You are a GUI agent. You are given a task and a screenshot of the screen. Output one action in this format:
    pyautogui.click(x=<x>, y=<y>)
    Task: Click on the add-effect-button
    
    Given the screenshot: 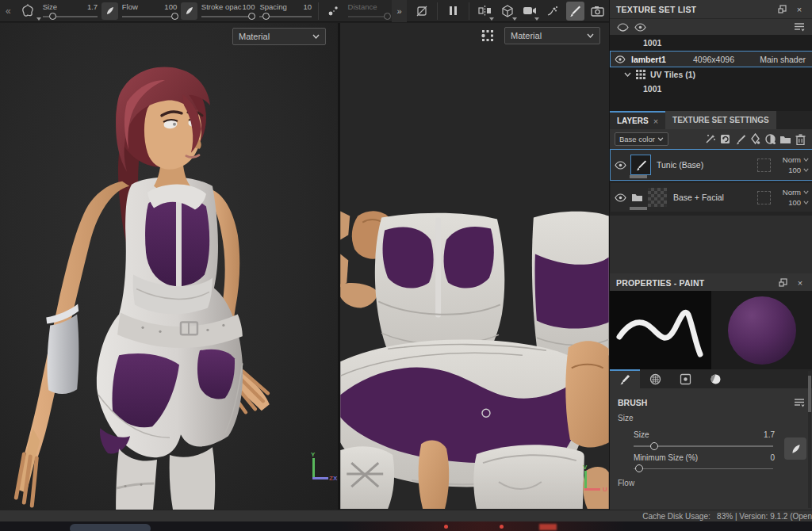 What is the action you would take?
    pyautogui.click(x=755, y=139)
    